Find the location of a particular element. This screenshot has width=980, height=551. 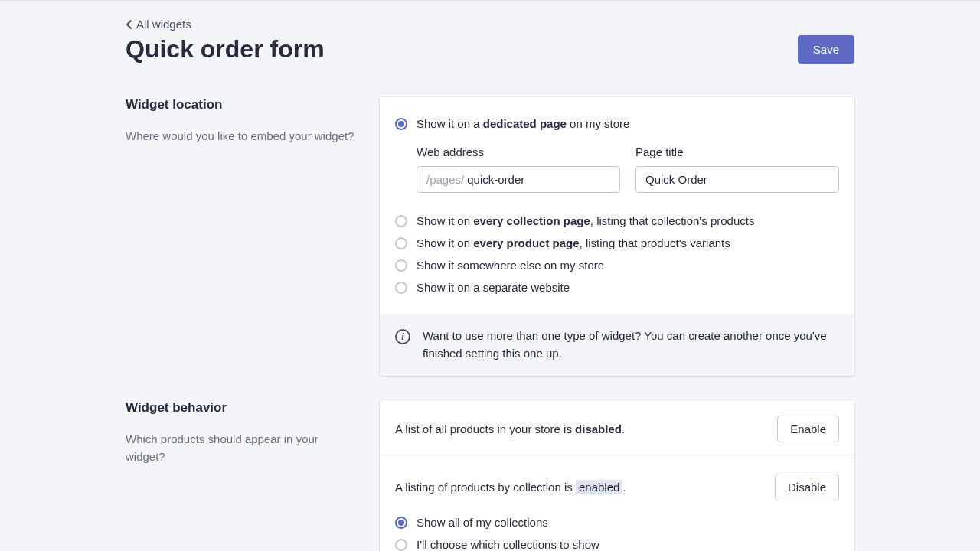

radio-dedicated-label: Show it on a dedicated page on my store is located at coordinates (523, 124).